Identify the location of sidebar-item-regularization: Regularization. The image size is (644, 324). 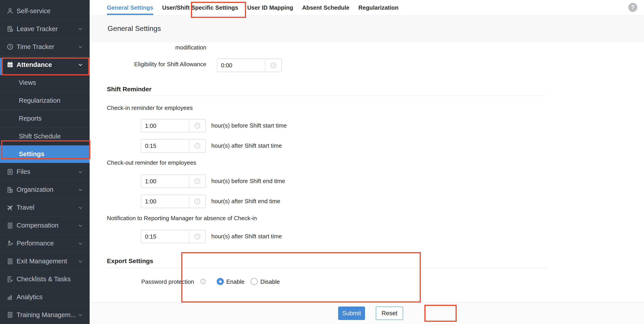
(45, 101).